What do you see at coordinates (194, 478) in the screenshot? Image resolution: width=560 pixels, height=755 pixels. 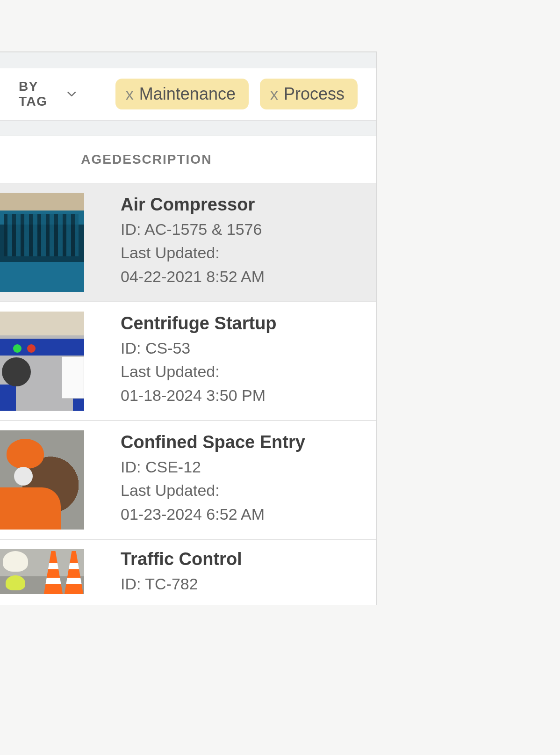 I see `item-description: Confined Space Entry ID: CSE-12 Last Upd…` at bounding box center [194, 478].